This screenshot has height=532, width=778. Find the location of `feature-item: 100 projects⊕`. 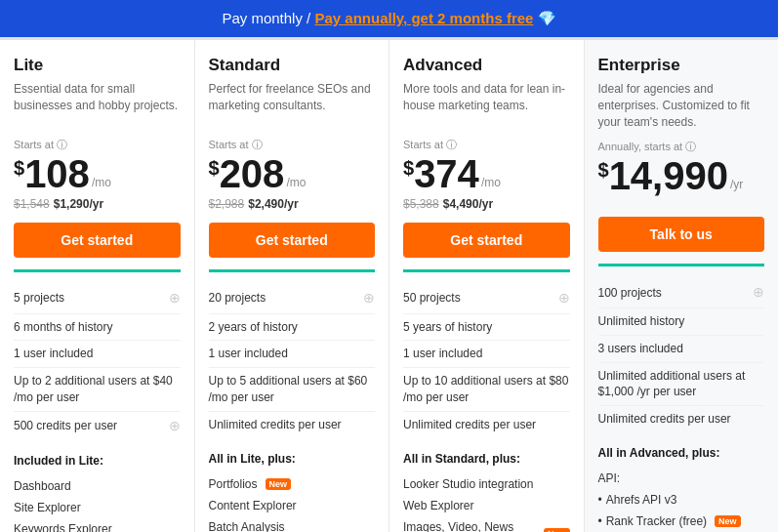

feature-item: 100 projects⊕ is located at coordinates (681, 293).